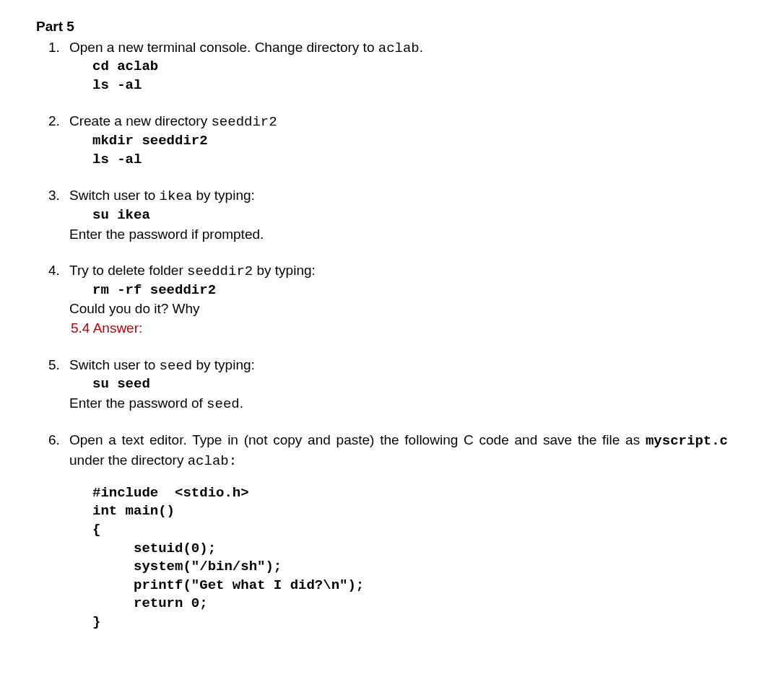 The width and height of the screenshot is (764, 700). What do you see at coordinates (399, 329) in the screenshot?
I see `answer-label: 5.4 Answer:` at bounding box center [399, 329].